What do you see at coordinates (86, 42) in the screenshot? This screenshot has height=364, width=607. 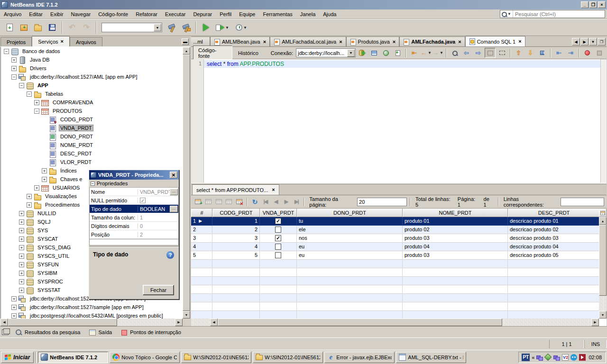 I see `tab-arquivos: Arquivos` at bounding box center [86, 42].